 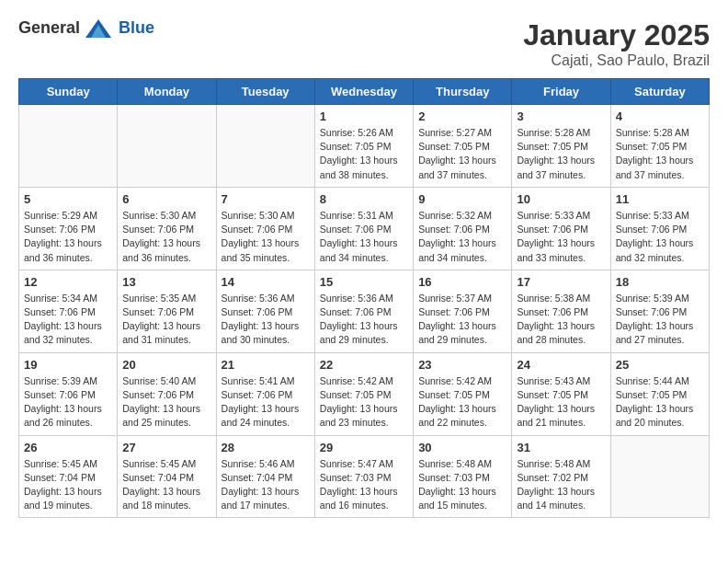 I want to click on day-info: Sunrise: 5:44 AM Sunset: 7:05 PM Dayligh…, so click(x=660, y=403).